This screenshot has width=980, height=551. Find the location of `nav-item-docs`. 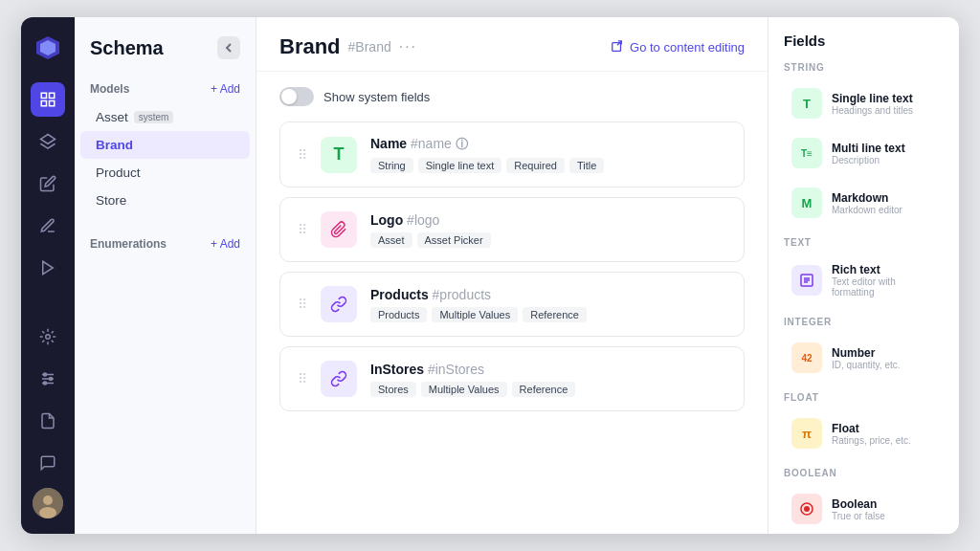

nav-item-docs is located at coordinates (48, 421).